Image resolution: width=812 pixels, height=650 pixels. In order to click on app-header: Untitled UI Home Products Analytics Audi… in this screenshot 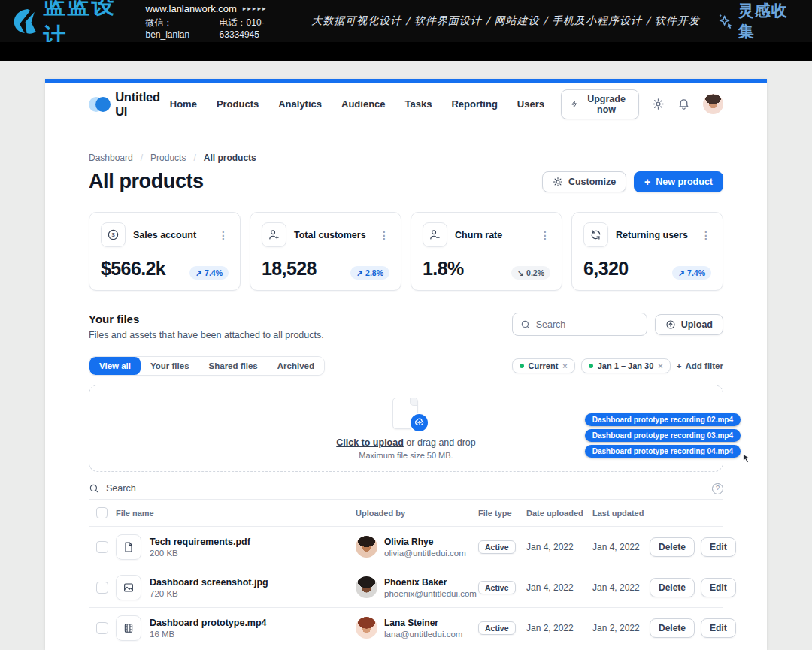, I will do `click(406, 104)`.